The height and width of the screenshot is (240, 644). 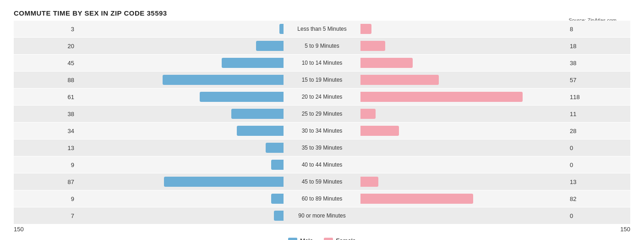 I want to click on bars-container: 35 to 39 Minutes, so click(x=322, y=148).